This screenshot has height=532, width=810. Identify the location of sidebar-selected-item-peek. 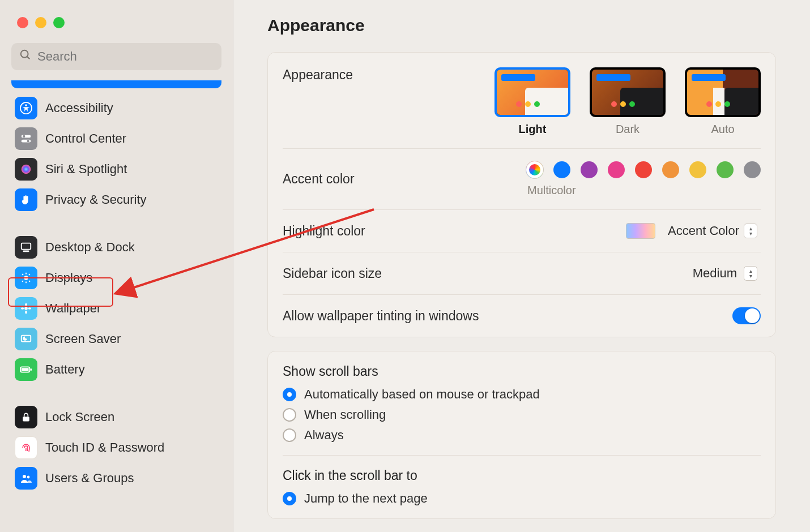
(117, 84).